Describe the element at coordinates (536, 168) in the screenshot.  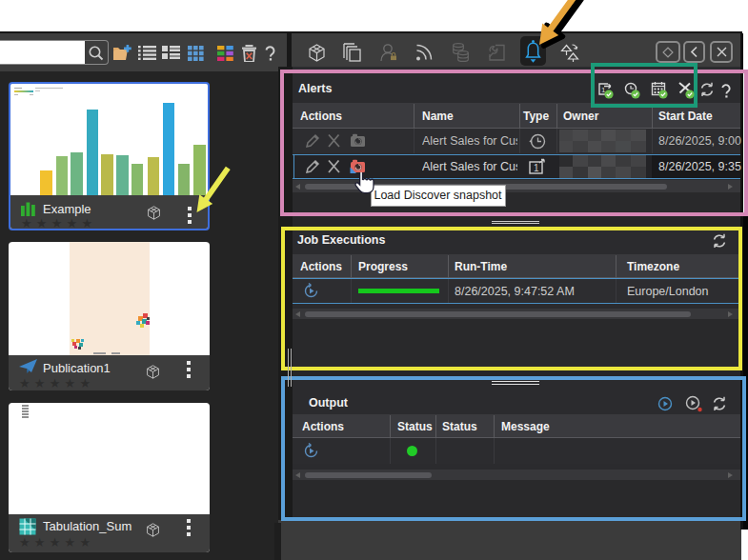
I see `svg-text: 1` at that location.